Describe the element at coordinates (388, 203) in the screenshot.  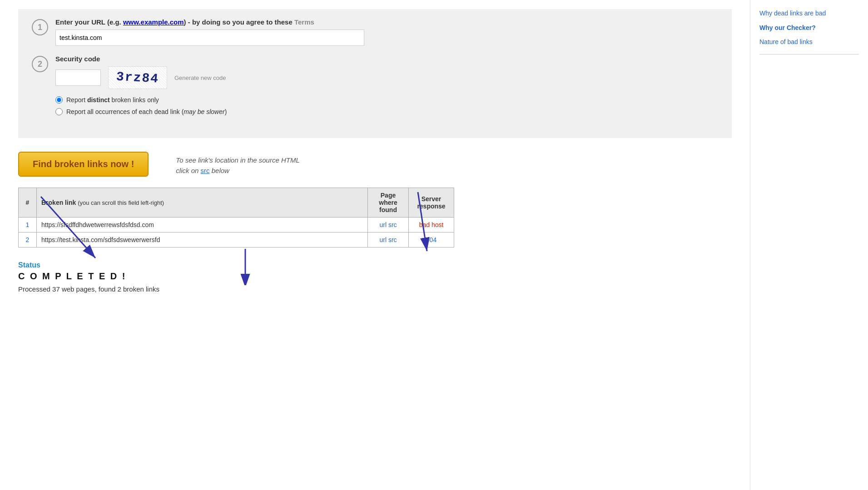
I see `col-page-header: Page where found` at that location.